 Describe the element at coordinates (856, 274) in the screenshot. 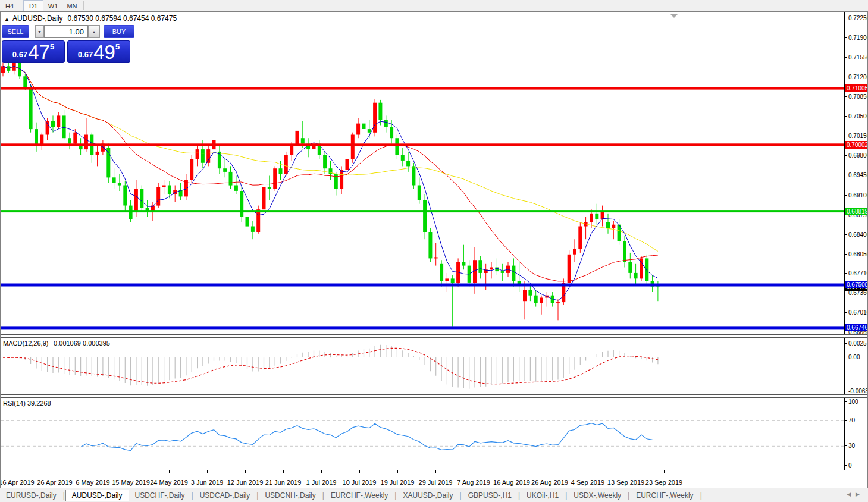

I see `axis-tick-label: 0.67710` at that location.